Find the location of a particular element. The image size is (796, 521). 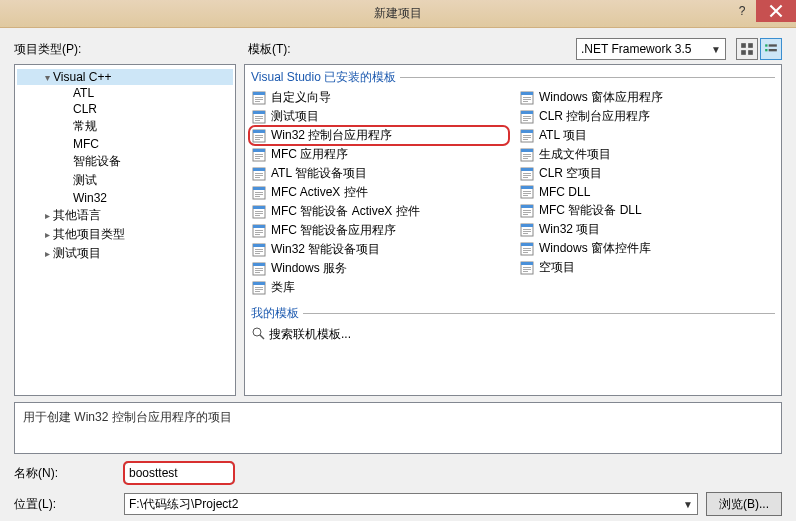

top-labels-row: 项目类型(P): 模板(T): .NET Framework 3.5 ▼ is located at coordinates (398, 46).